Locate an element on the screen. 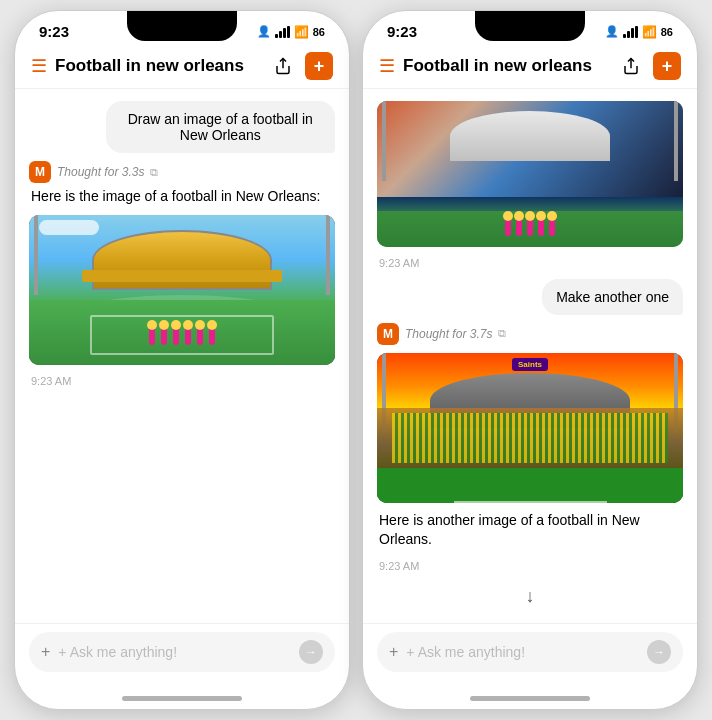 Image resolution: width=712 pixels, height=720 pixels. assistant-text-2: Here is another image of a football in N… is located at coordinates (530, 530).